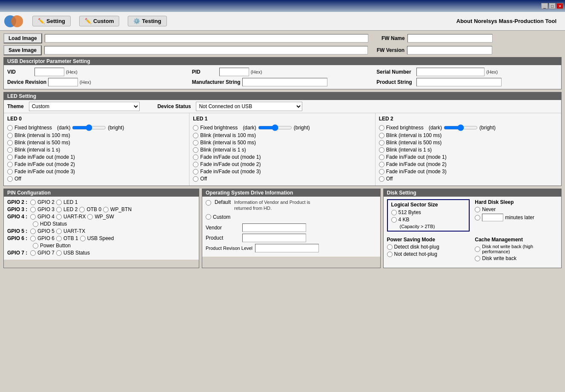 The width and height of the screenshot is (565, 392). What do you see at coordinates (291, 238) in the screenshot?
I see `os-product-row: Product` at bounding box center [291, 238].